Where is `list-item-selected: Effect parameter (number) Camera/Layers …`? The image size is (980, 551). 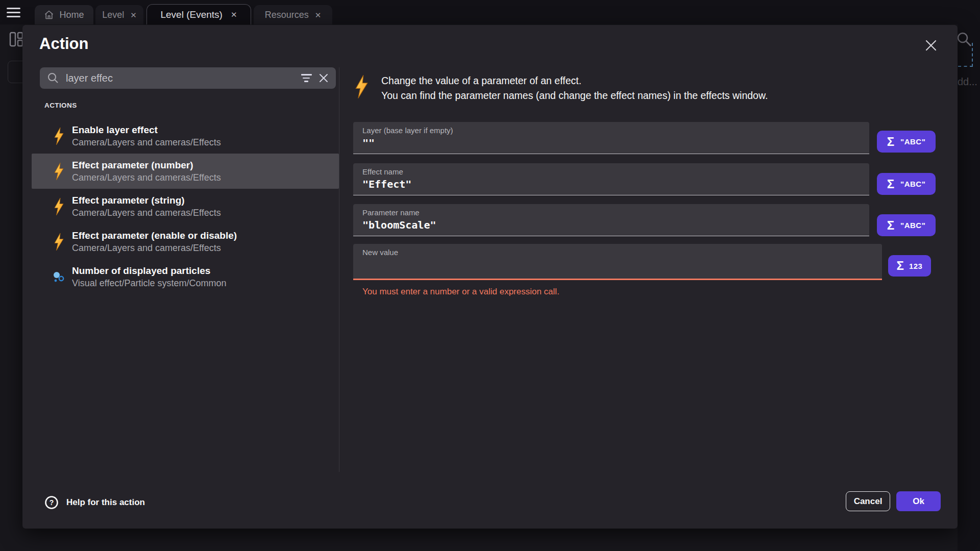 list-item-selected: Effect parameter (number) Camera/Layers … is located at coordinates (185, 171).